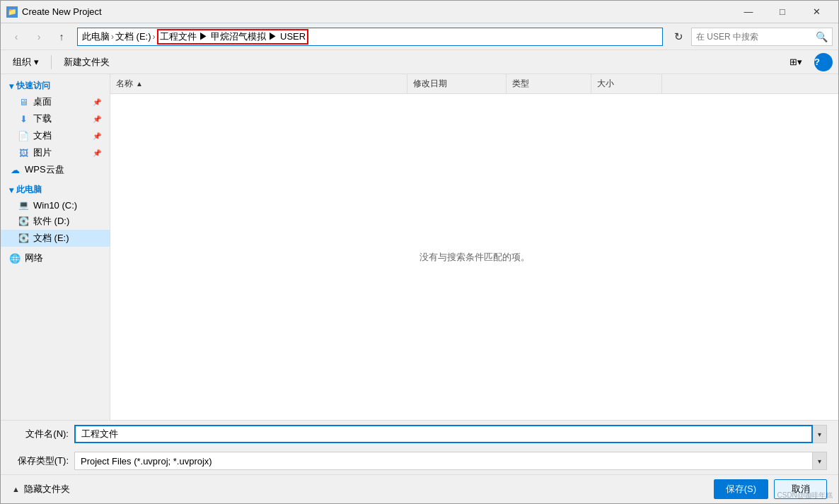  I want to click on network-icon: 🌐, so click(15, 258).